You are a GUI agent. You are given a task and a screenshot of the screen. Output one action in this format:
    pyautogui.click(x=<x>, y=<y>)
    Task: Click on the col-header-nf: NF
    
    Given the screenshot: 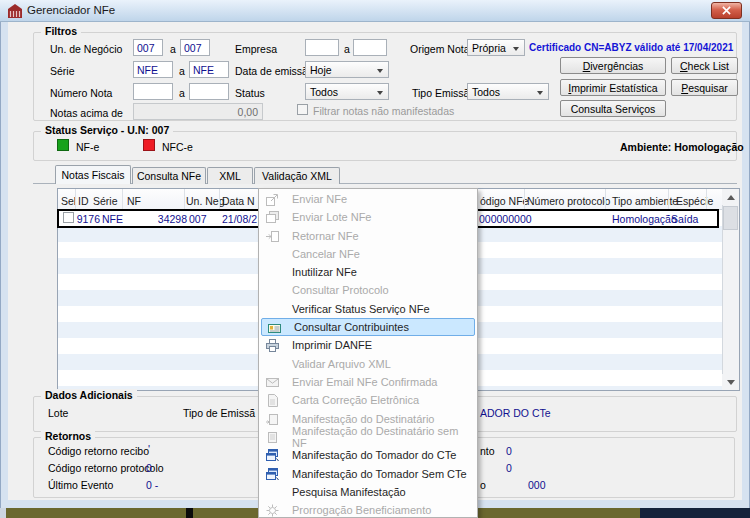 What is the action you would take?
    pyautogui.click(x=134, y=201)
    